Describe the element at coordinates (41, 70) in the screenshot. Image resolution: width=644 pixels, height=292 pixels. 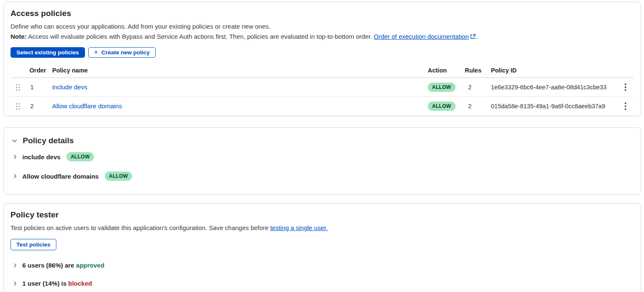
I see `header-order: Order` at that location.